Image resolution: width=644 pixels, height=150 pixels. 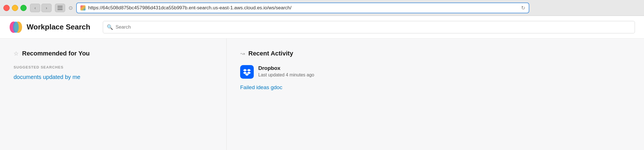 What do you see at coordinates (16, 53) in the screenshot?
I see `star-icon: ☆` at bounding box center [16, 53].